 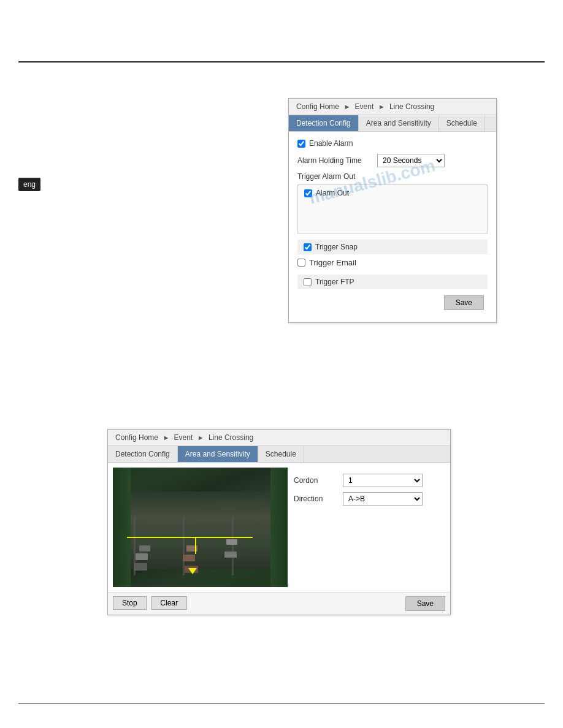 I want to click on trigger-alarm-out-label: Trigger Alarm Out, so click(x=393, y=176).